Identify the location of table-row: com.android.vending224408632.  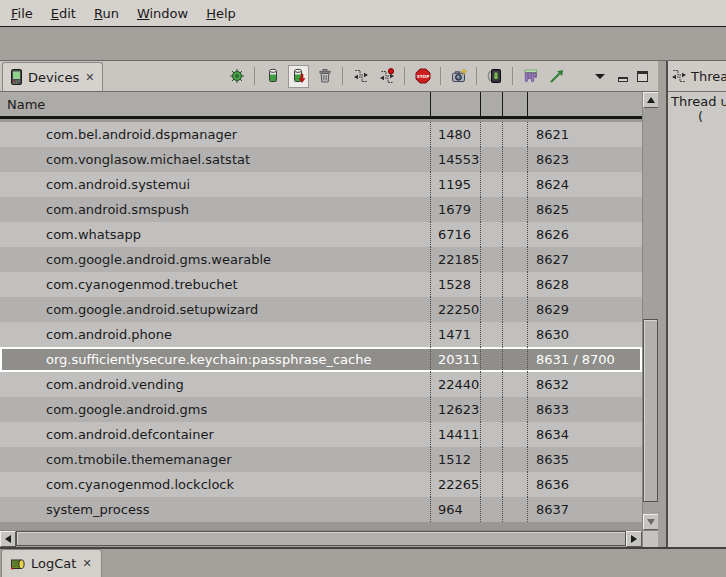
(321, 384).